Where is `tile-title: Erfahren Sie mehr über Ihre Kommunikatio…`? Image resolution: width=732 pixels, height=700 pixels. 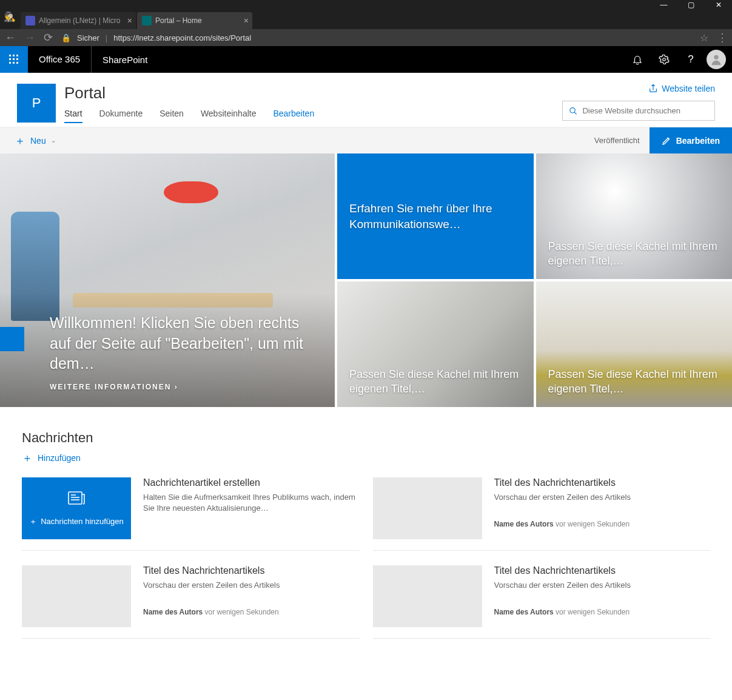
tile-title: Erfahren Sie mehr über Ihre Kommunikatio… is located at coordinates (435, 216).